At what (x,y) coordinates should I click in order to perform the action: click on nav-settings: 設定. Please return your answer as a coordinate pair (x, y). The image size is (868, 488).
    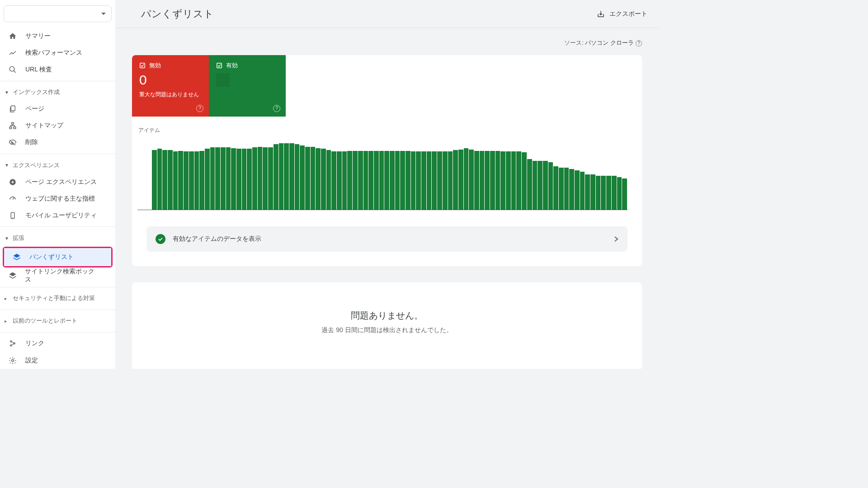
    Looking at the image, I should click on (52, 361).